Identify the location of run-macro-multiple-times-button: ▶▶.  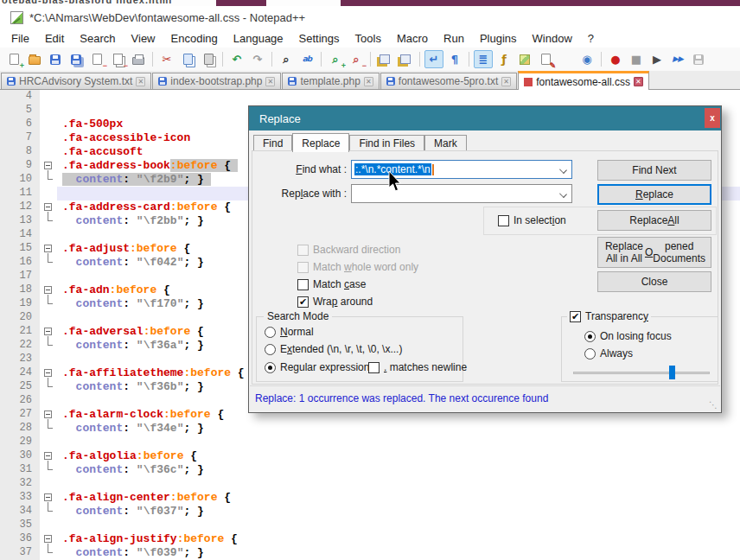
(678, 59).